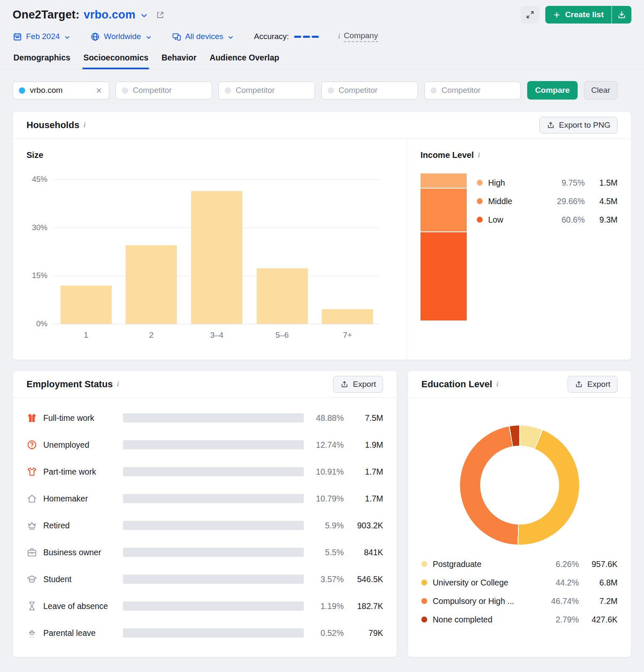  I want to click on employment-value: 1.7M, so click(363, 472).